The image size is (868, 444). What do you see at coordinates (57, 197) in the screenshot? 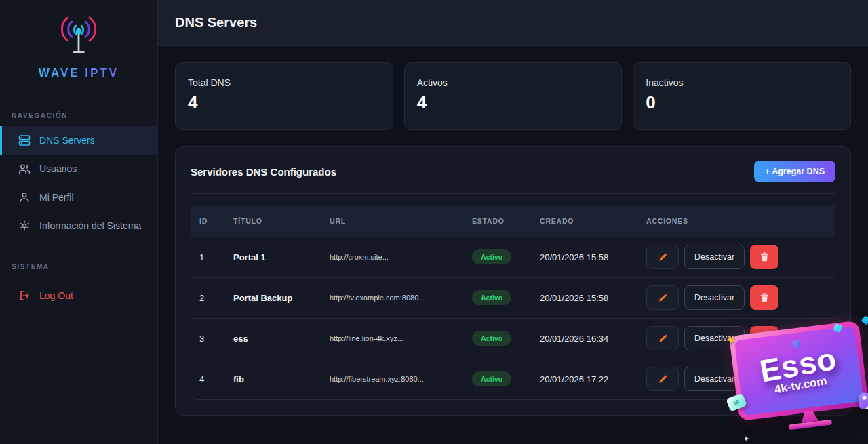
I see `sidebar-item-label: Mi Perfil` at bounding box center [57, 197].